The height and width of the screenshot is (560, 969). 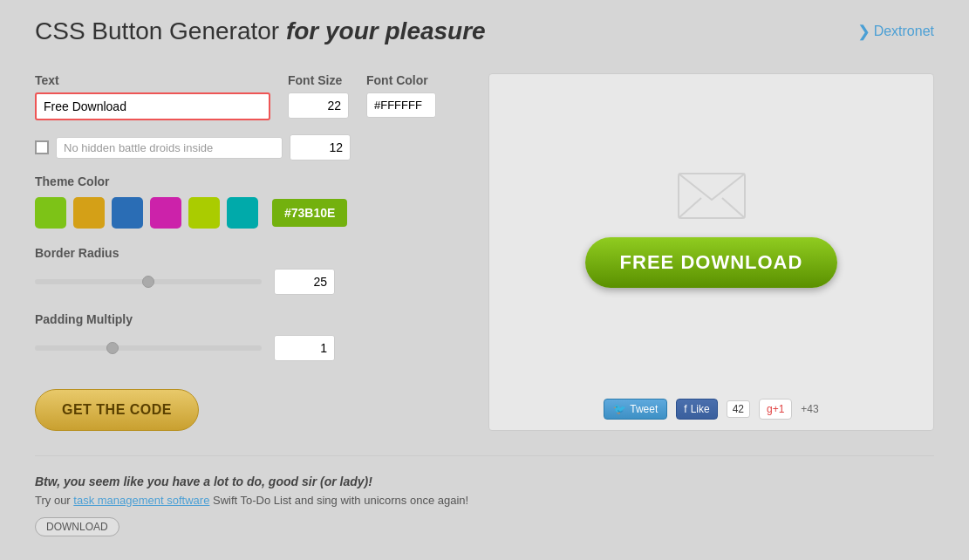 What do you see at coordinates (148, 348) in the screenshot?
I see `padding-slider` at bounding box center [148, 348].